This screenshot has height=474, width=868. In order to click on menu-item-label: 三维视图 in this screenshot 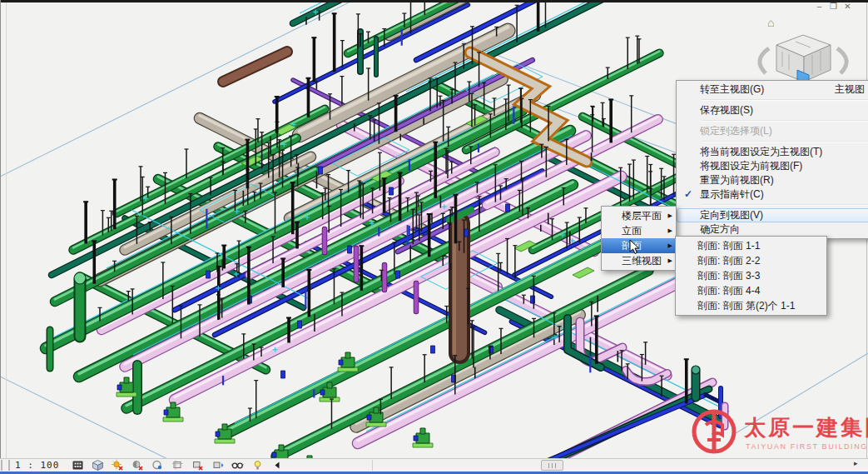, I will do `click(642, 261)`.